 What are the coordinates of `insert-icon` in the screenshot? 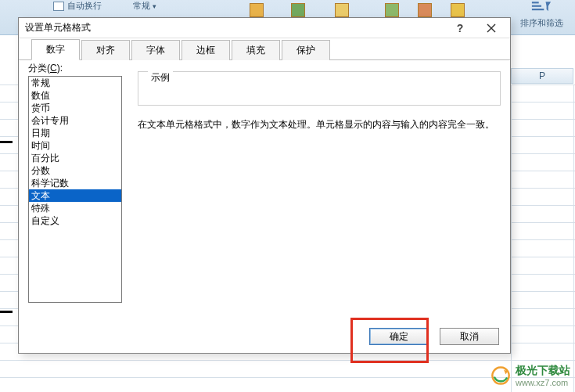 It's located at (392, 10).